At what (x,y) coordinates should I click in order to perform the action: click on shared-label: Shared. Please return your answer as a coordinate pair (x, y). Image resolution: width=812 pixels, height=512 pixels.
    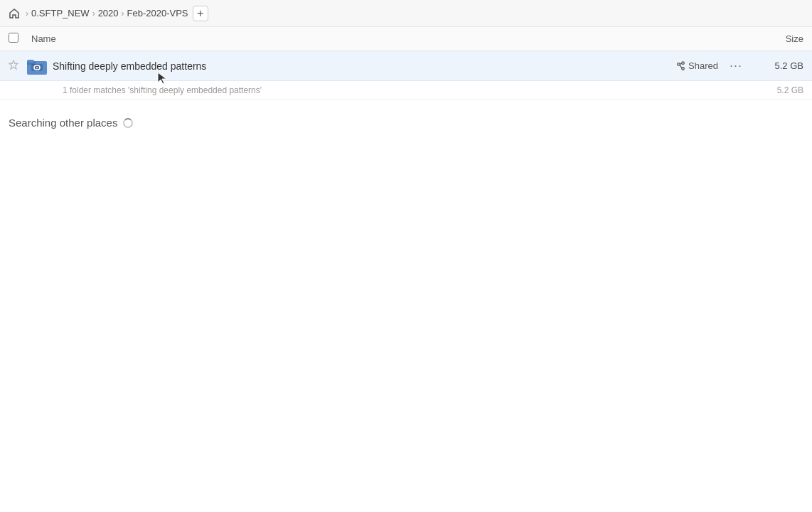
    Looking at the image, I should click on (703, 65).